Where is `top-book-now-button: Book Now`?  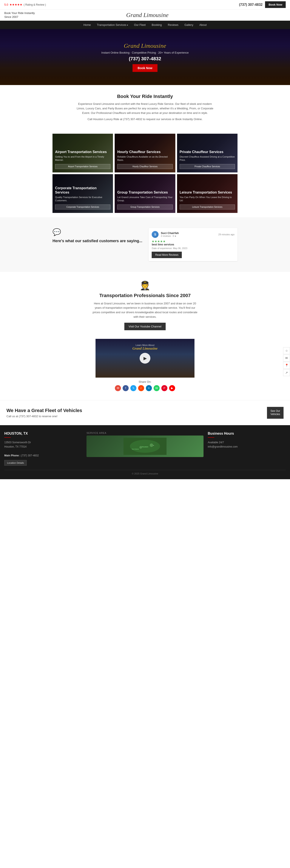
top-book-now-button: Book Now is located at coordinates (276, 5).